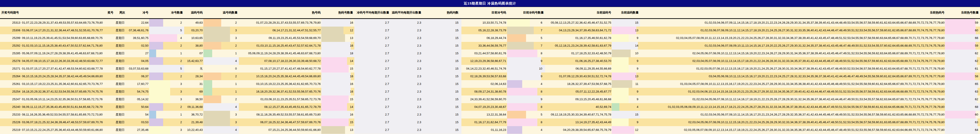 The width and height of the screenshot is (980, 134). What do you see at coordinates (963, 122) in the screenshot?
I see `current-hot-count-cell: 63` at bounding box center [963, 122].